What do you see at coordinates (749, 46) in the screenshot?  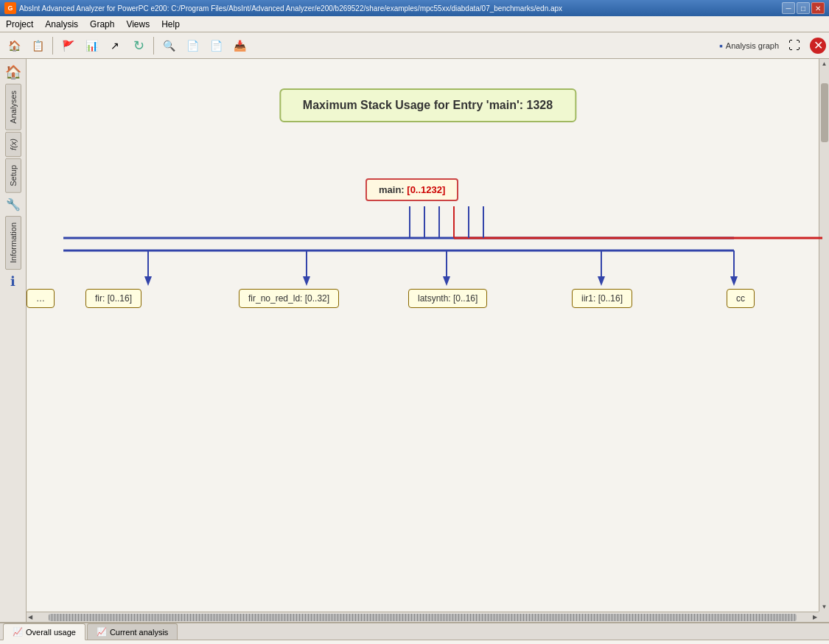 I see `analysis-graph-label: ▪ Analysis graph` at bounding box center [749, 46].